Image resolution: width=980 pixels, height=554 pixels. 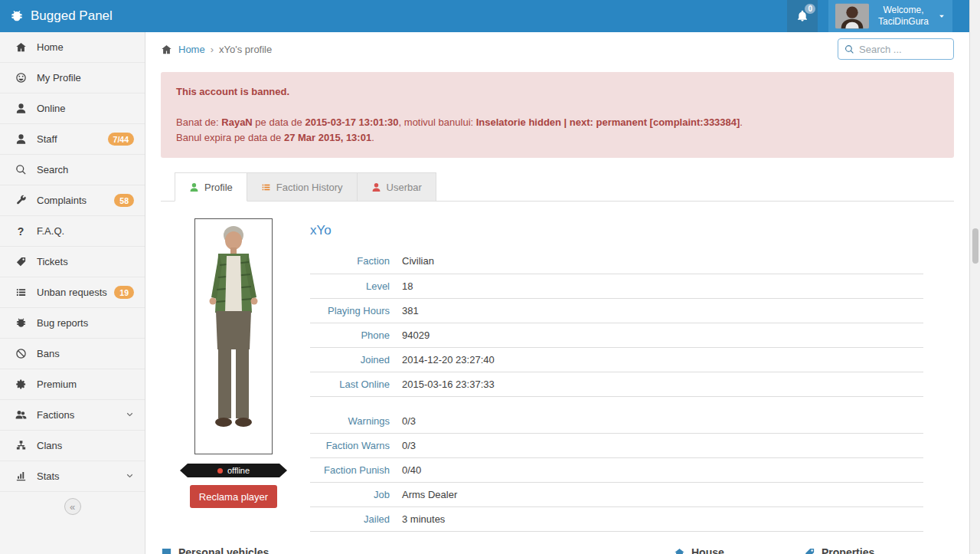 I want to click on chevron-down-icon, so click(x=130, y=477).